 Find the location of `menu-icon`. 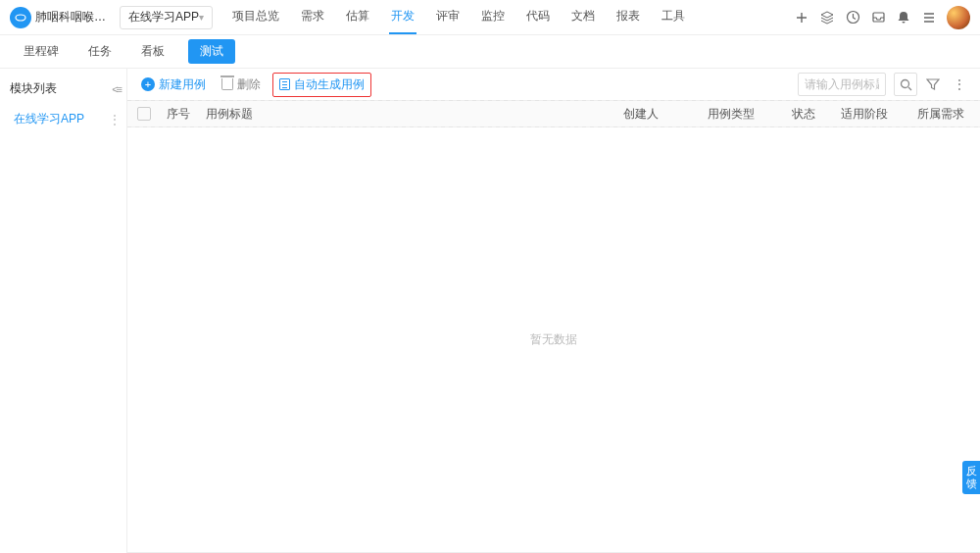

menu-icon is located at coordinates (929, 18).